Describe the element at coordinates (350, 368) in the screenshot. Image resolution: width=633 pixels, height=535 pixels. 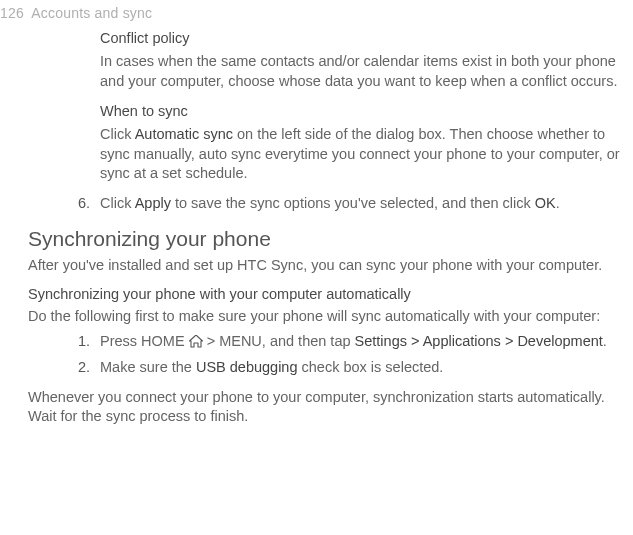
I see `step-2: 2. Make sure the USB debugging check box…` at that location.